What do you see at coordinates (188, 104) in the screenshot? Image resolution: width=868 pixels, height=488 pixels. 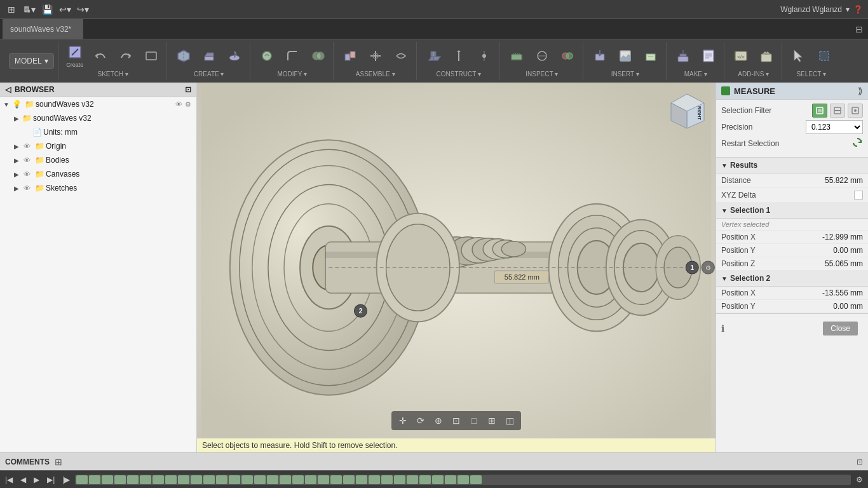 I see `root-gear-icon: ⚙` at bounding box center [188, 104].